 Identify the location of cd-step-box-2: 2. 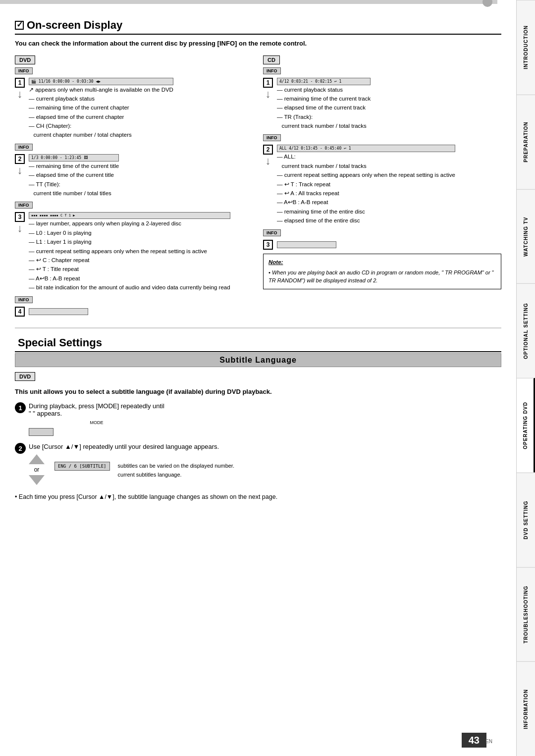
(268, 150).